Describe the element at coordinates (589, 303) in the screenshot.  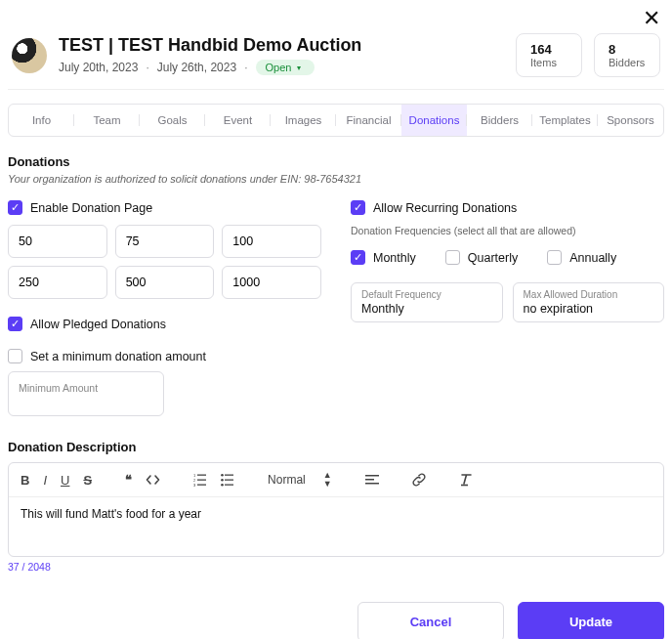
I see `max-duration-field: Max Allowed Duration no expiration` at that location.